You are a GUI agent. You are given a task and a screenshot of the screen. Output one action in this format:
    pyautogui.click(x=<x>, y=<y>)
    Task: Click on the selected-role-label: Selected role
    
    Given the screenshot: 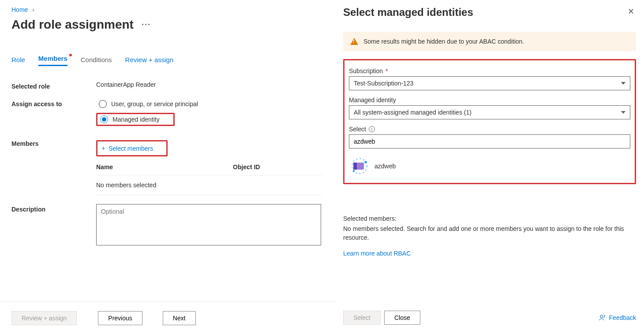 What is the action you would take?
    pyautogui.click(x=54, y=85)
    